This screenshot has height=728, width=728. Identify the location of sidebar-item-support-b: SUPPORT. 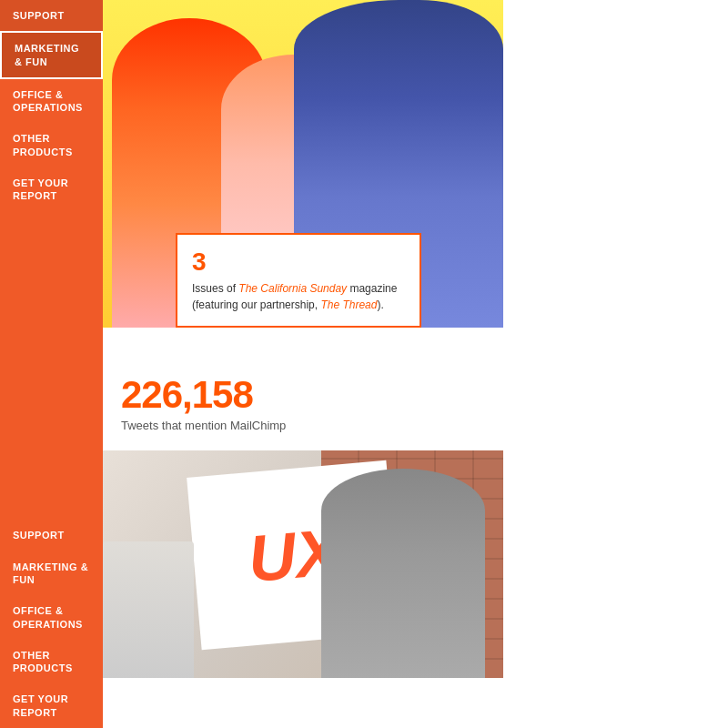
(51, 535).